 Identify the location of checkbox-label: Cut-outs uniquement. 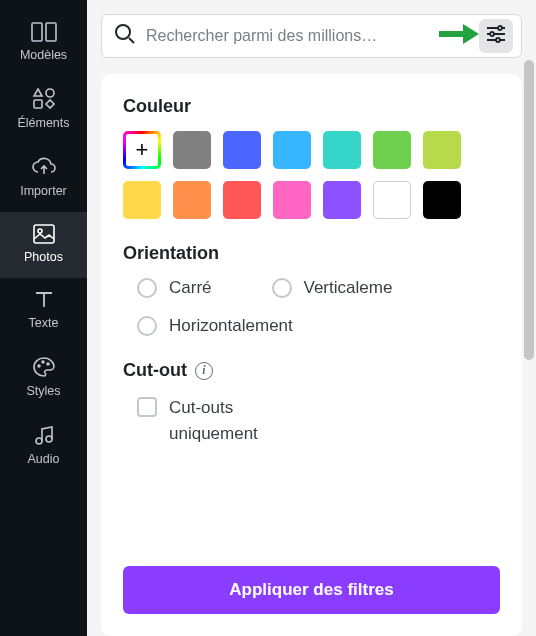
(246, 420).